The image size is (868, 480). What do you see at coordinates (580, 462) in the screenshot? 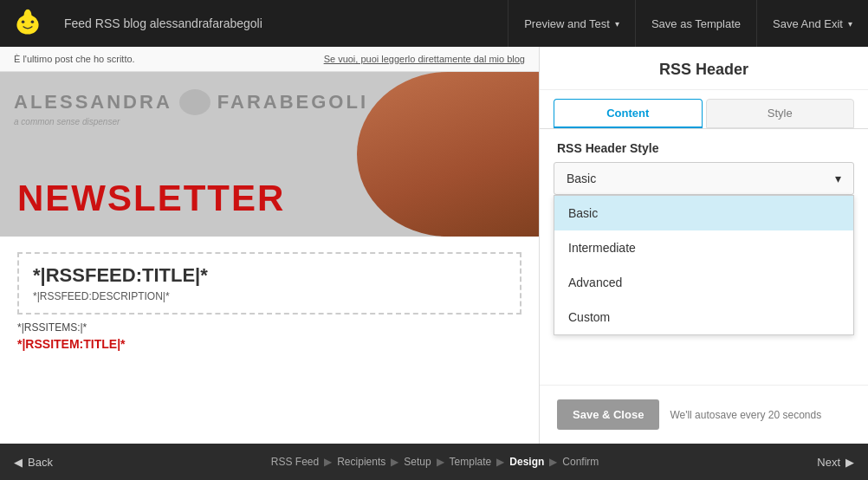
I see `step-confirm: Confirm` at bounding box center [580, 462].